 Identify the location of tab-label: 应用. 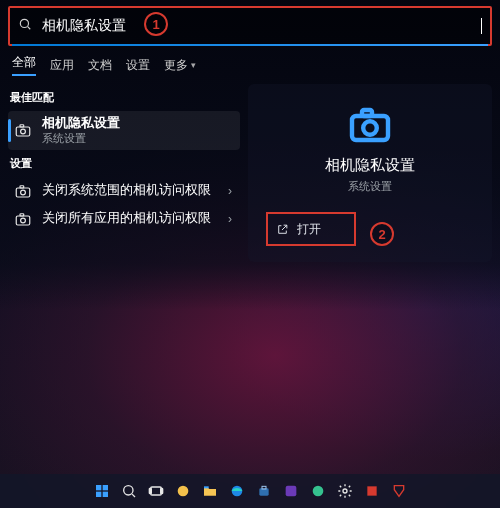
(62, 66).